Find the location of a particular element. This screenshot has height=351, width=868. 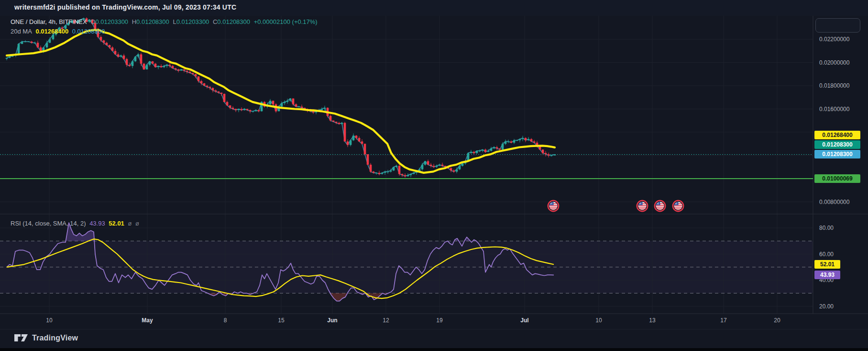

footer-bar: TradingView is located at coordinates (434, 339).